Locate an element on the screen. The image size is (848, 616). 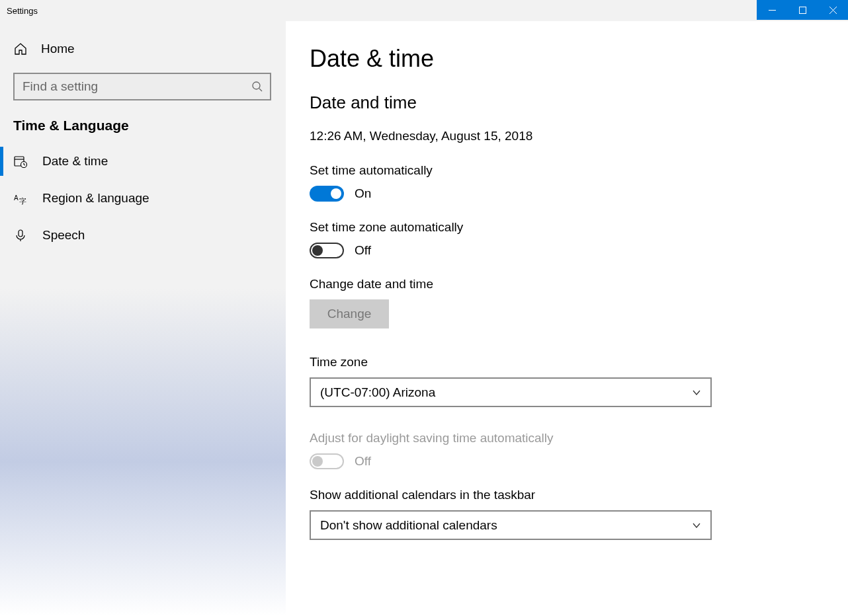
section-title: Date and time is located at coordinates (567, 103).